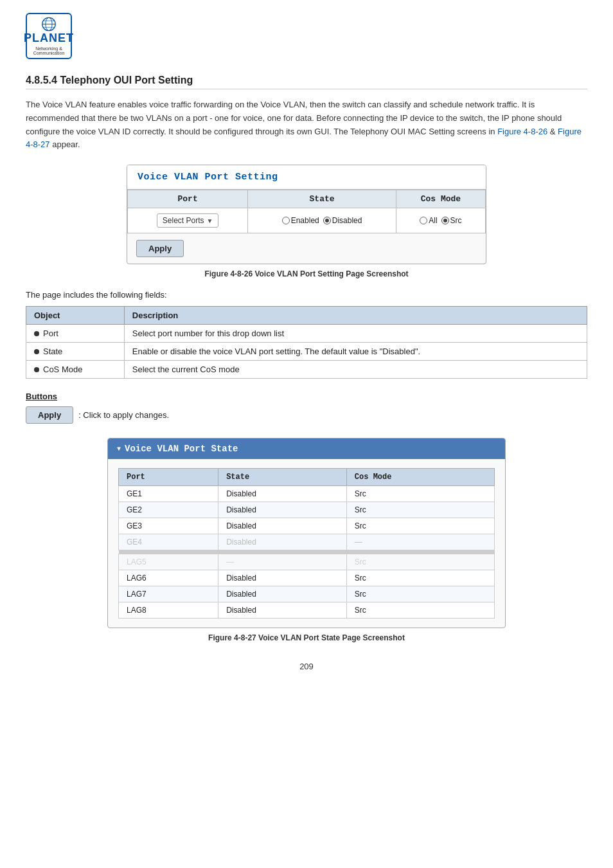 This screenshot has width=613, height=868. I want to click on cos-src-label: Src, so click(456, 221).